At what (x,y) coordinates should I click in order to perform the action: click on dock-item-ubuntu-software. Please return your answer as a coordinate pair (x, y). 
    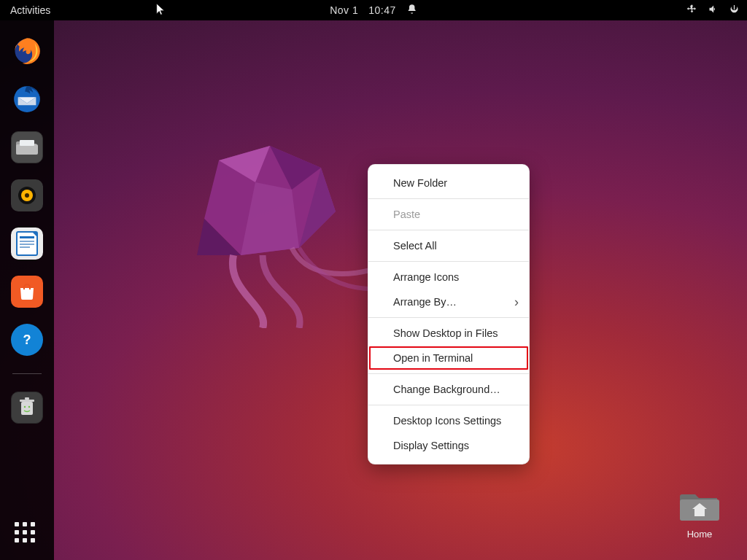
    Looking at the image, I should click on (27, 292).